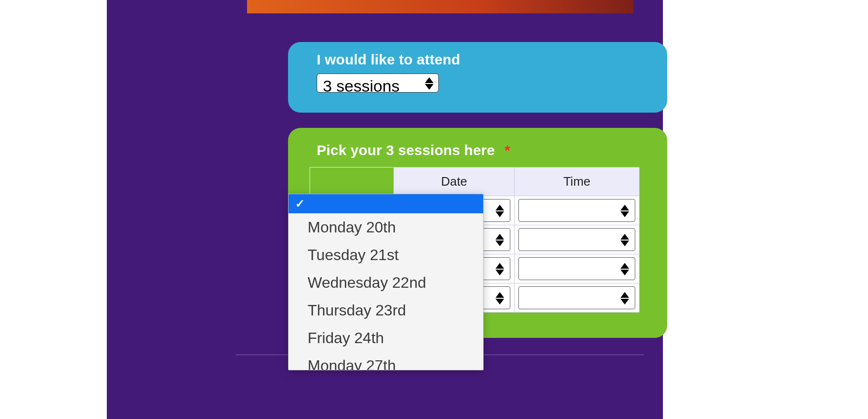 The width and height of the screenshot is (868, 419). I want to click on dropdown-option: Wednesday 22nd, so click(386, 283).